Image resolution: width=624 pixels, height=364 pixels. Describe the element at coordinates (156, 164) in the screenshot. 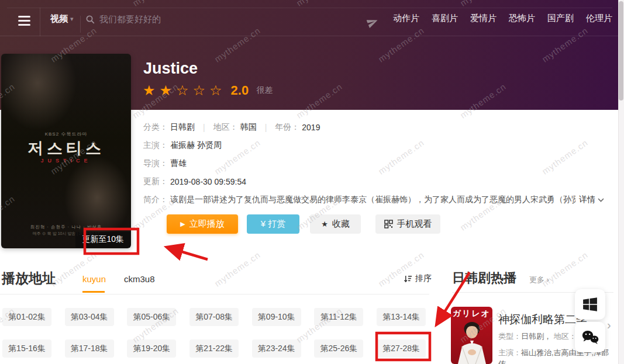

I see `director-label: 导演：` at that location.